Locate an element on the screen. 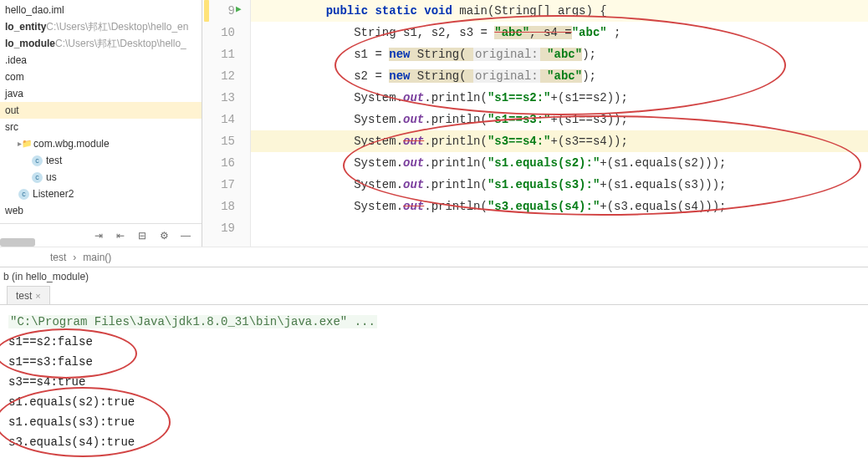 The height and width of the screenshot is (458, 868). change-marker is located at coordinates (207, 11).